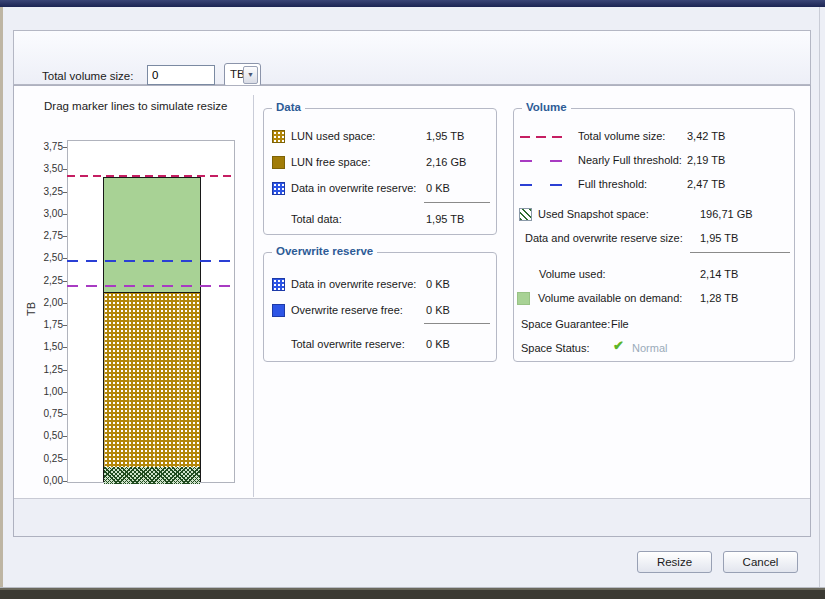 This screenshot has height=599, width=825. Describe the element at coordinates (46, 324) in the screenshot. I see `y-tick-label: 1,75` at that location.